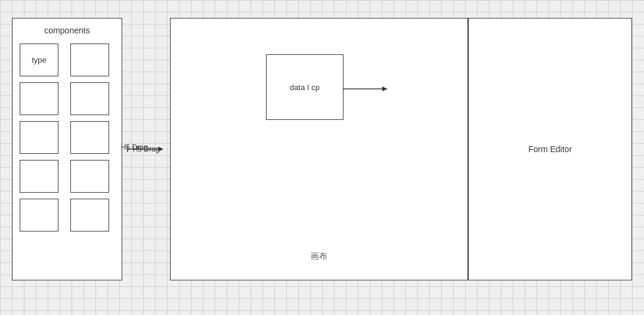  What do you see at coordinates (305, 87) in the screenshot?
I see `data-component-label: data I cp` at bounding box center [305, 87].